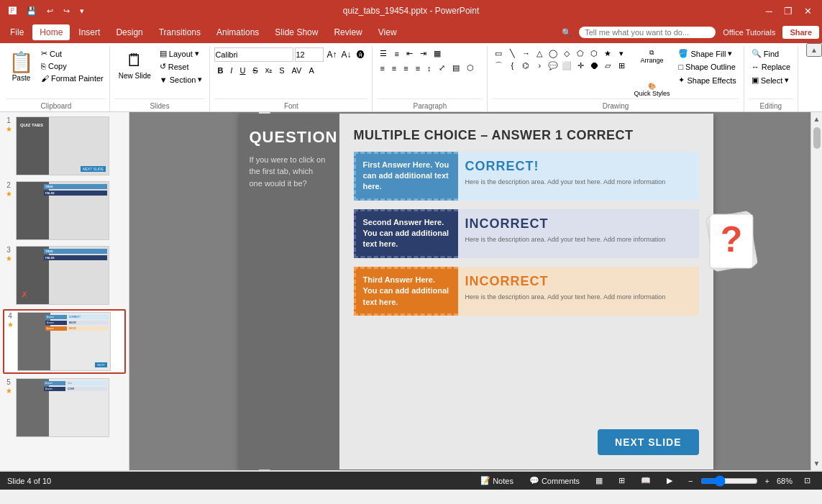  What do you see at coordinates (580, 53) in the screenshot?
I see `shape-pentagon: ⬠` at bounding box center [580, 53].